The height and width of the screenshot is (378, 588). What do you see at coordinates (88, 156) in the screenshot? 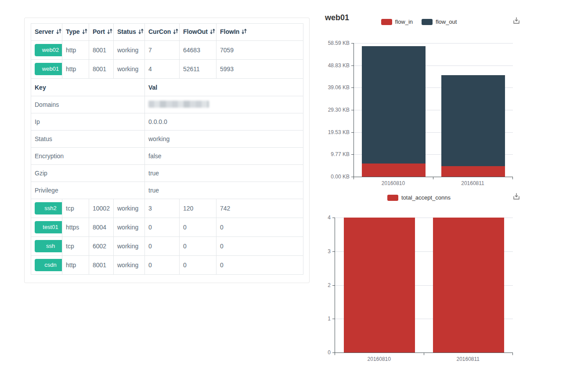
I see `kv-key-cell: Encryption` at bounding box center [88, 156].